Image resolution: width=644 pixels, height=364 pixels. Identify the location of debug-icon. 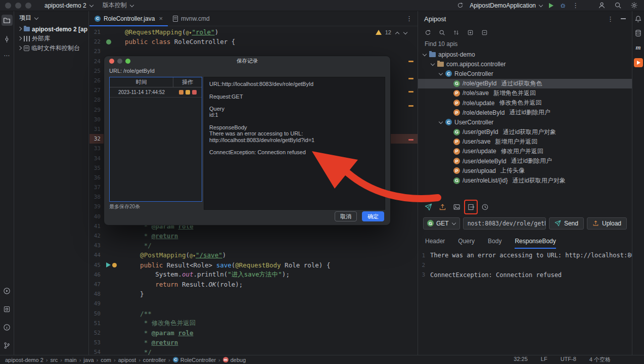
(563, 5).